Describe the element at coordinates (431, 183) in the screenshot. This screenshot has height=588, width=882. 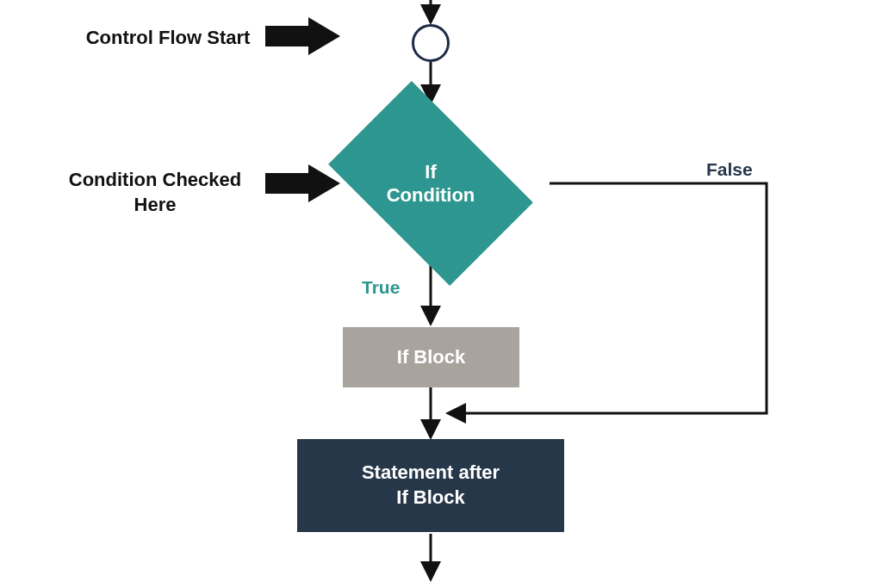
I see `condition-label: If Condition` at that location.